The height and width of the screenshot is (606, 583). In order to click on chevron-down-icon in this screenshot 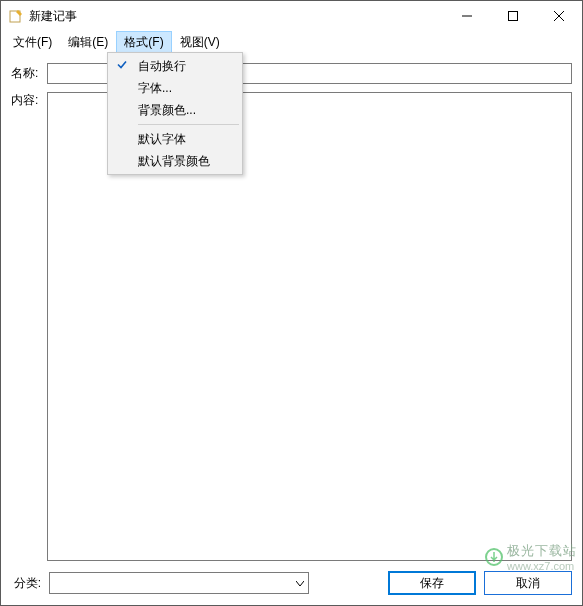, I will do `click(300, 583)`.